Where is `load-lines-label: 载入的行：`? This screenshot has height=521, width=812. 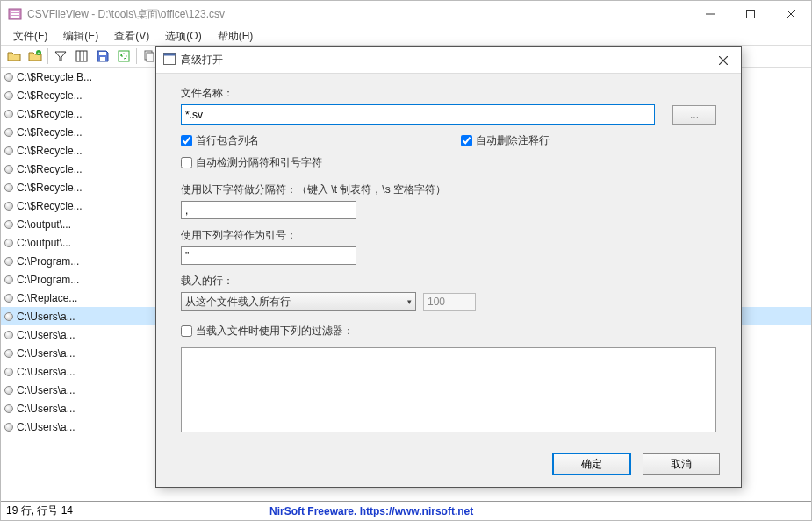
load-lines-label: 载入的行： is located at coordinates (449, 281).